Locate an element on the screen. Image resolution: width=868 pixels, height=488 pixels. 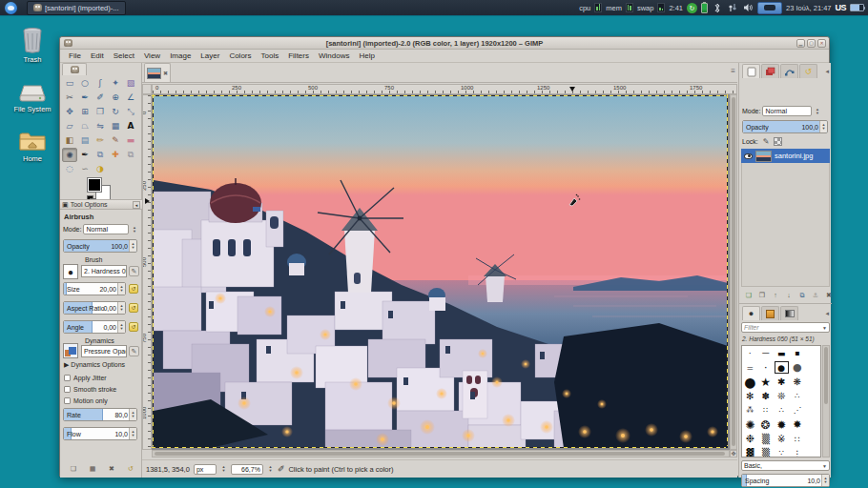
brushes-tab-menu-icon: ◂ is located at coordinates (827, 314).